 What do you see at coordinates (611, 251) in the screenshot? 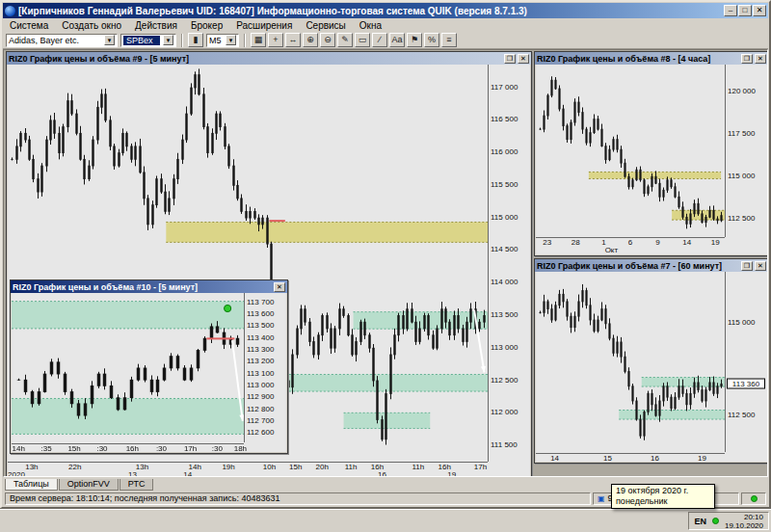
I see `time-label: Окт` at bounding box center [611, 251].